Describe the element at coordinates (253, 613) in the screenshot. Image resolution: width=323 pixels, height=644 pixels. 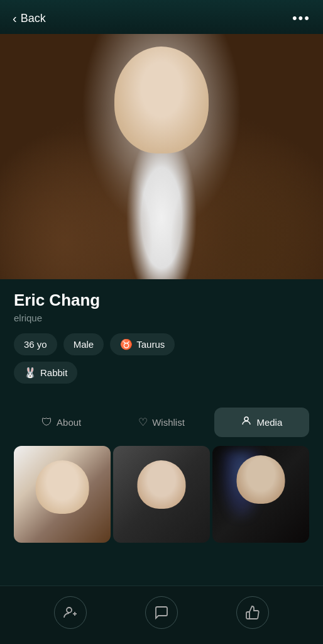
I see `like-button` at that location.